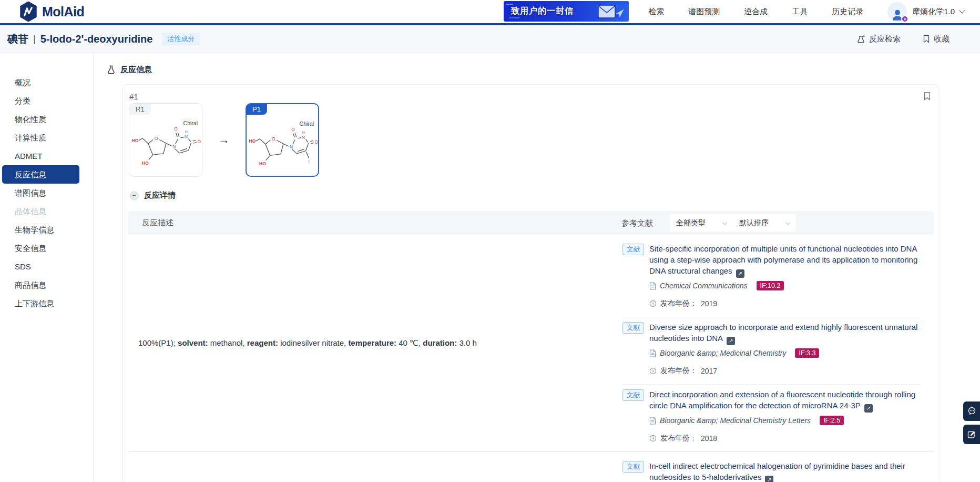 The height and width of the screenshot is (482, 980). I want to click on reference-year: 发布年份： 2018, so click(785, 438).